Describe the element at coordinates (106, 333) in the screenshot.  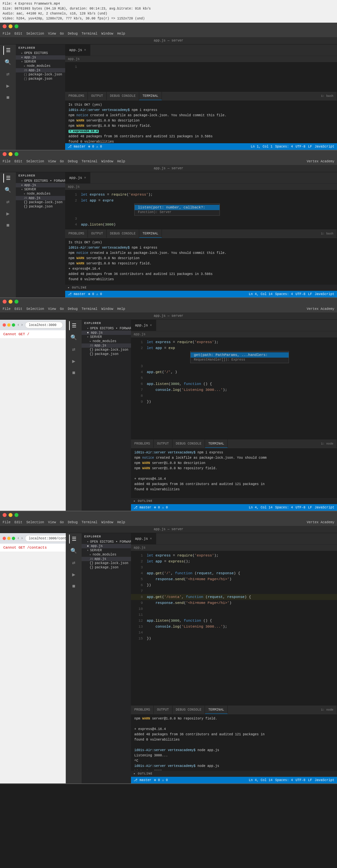
I see `sidebar-appjs-open-3: ● app.js` at that location.